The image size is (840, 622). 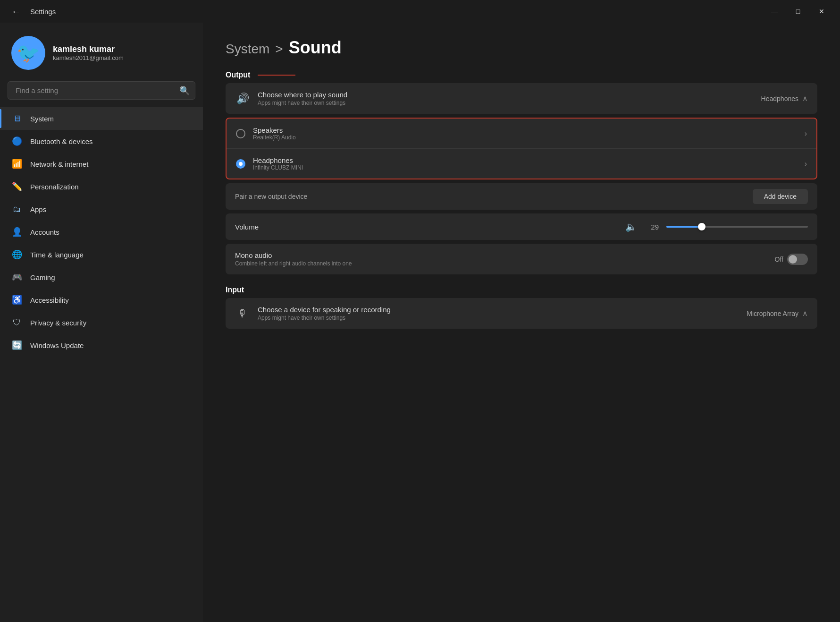 I want to click on search-input, so click(x=101, y=91).